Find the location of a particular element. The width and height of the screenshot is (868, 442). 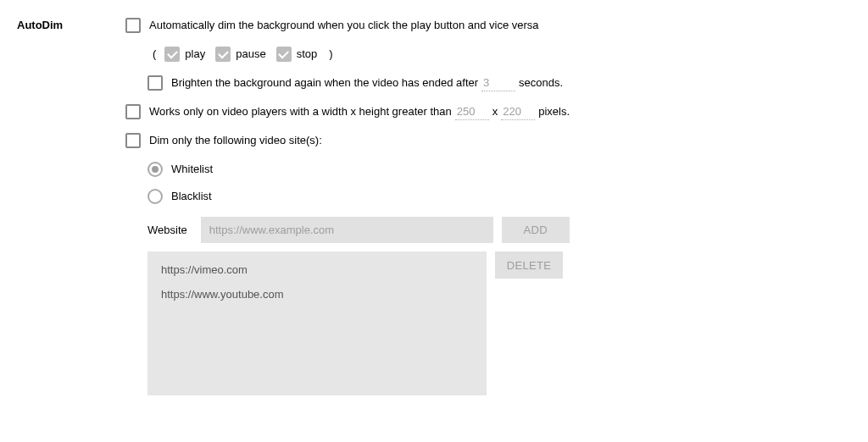

size-filter-label-before: Works only on video players with a width… is located at coordinates (300, 112).